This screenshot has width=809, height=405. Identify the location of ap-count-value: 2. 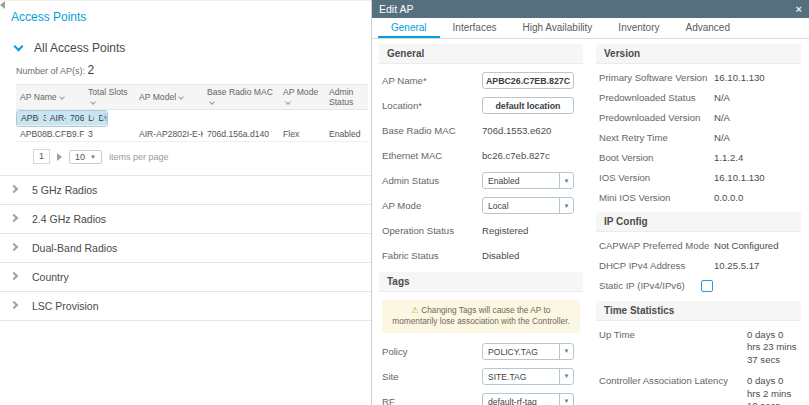
(92, 70).